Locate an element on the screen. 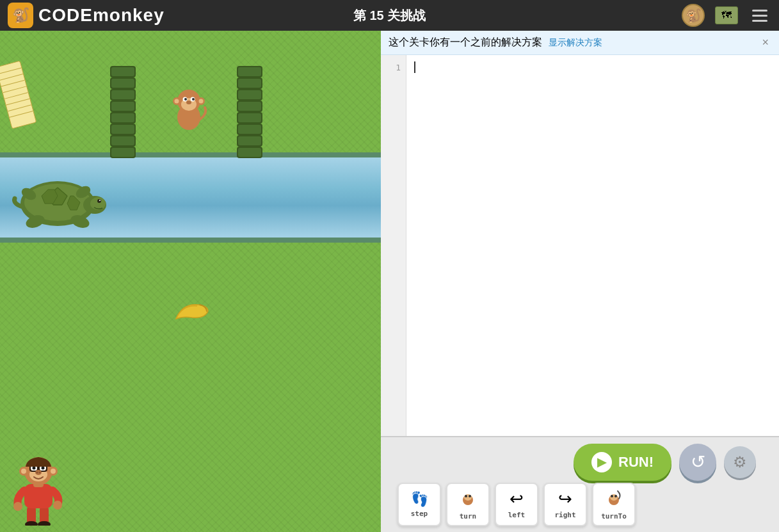 The width and height of the screenshot is (779, 532). bottom-controls: ▶ RUN! ↺ ⚙ 👣 step is located at coordinates (580, 484).